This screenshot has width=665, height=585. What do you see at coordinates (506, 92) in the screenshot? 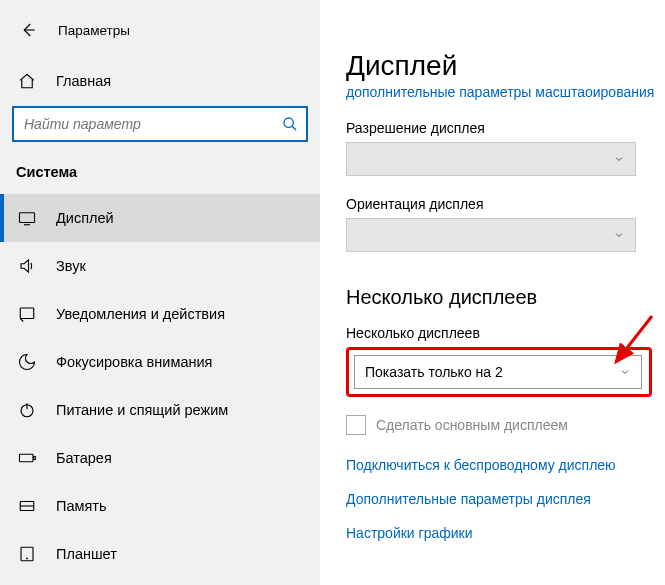
I see `advanced-scaling-link: дополнительные параметры масштаоирования` at bounding box center [506, 92].